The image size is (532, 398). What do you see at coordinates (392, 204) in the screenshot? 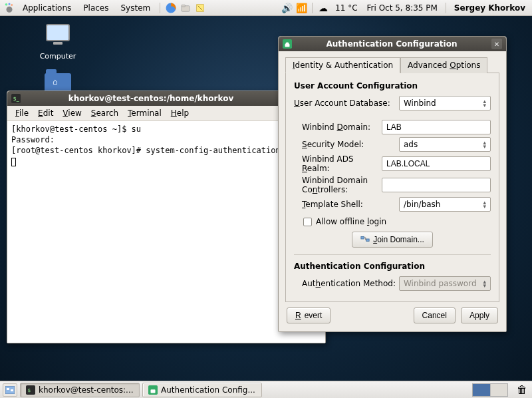
I see `row-template-shell: Template Shell: /bin/bash ▴▾` at bounding box center [392, 204].